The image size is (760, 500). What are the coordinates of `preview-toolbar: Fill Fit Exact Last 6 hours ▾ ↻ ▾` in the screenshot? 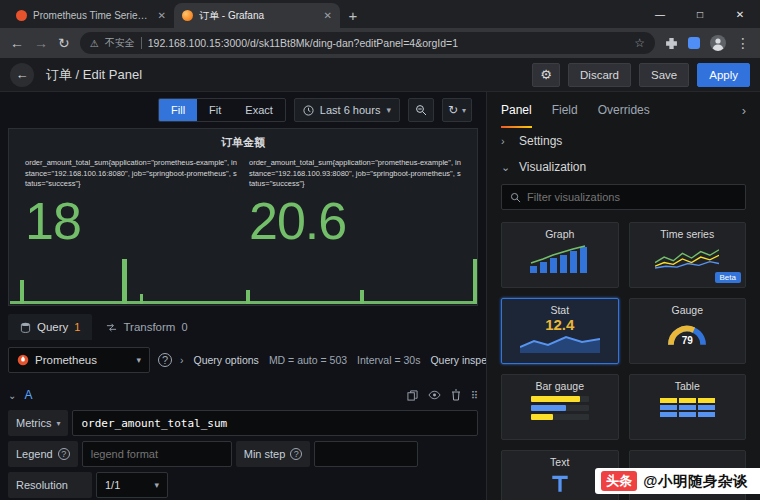 It's located at (243, 110).